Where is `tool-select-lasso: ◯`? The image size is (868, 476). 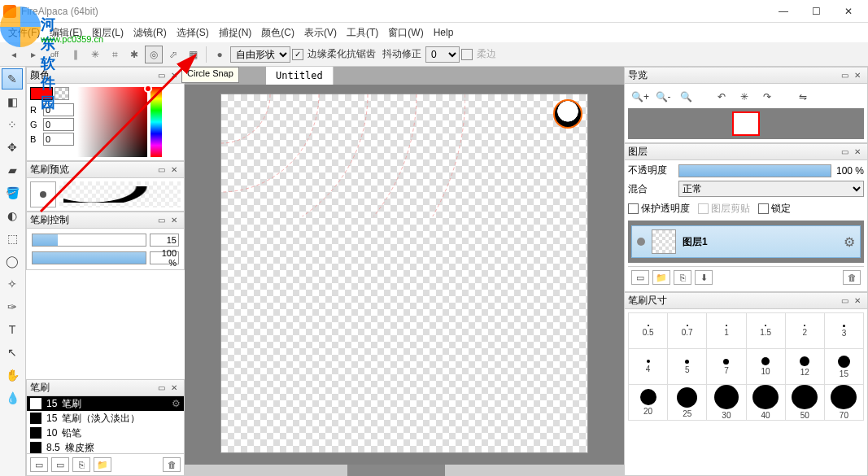 tool-select-lasso: ◯ is located at coordinates (12, 261).